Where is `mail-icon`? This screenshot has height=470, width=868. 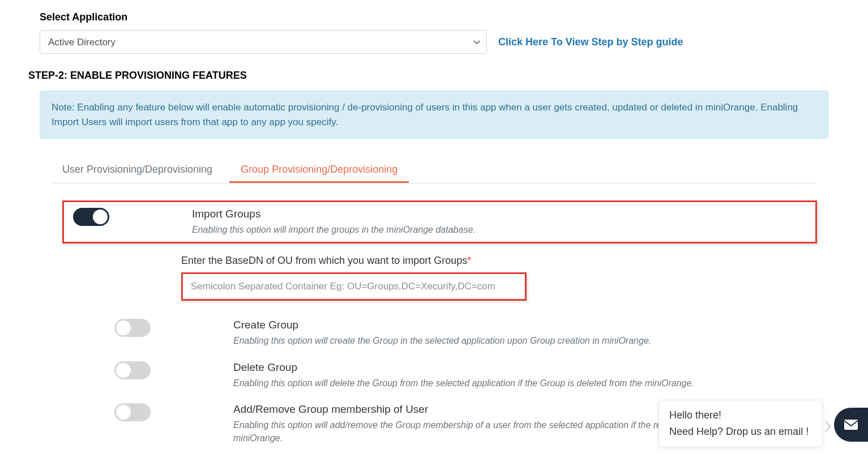
mail-icon is located at coordinates (851, 425).